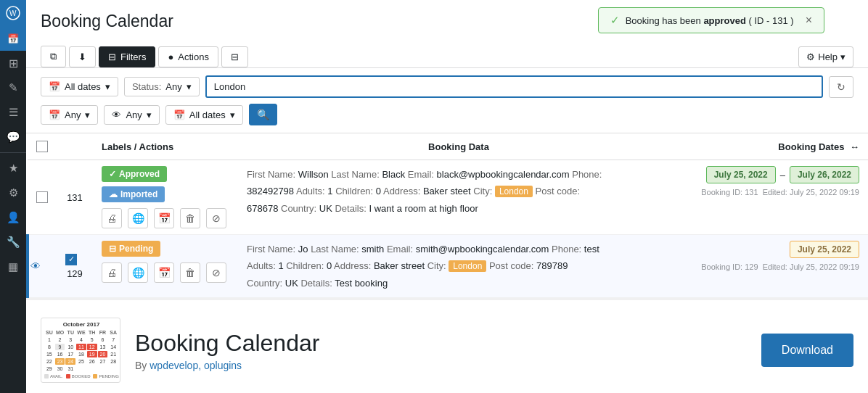 The width and height of the screenshot is (868, 393). I want to click on row2-calendar-button: 📅, so click(164, 273).